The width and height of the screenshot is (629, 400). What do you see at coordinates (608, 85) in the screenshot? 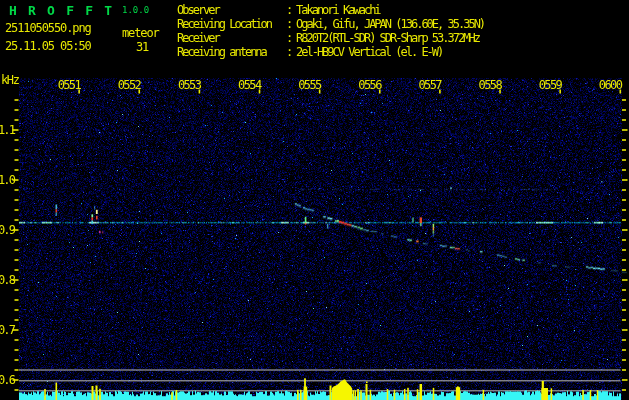
I see `time-tick-label: 0600` at bounding box center [608, 85].